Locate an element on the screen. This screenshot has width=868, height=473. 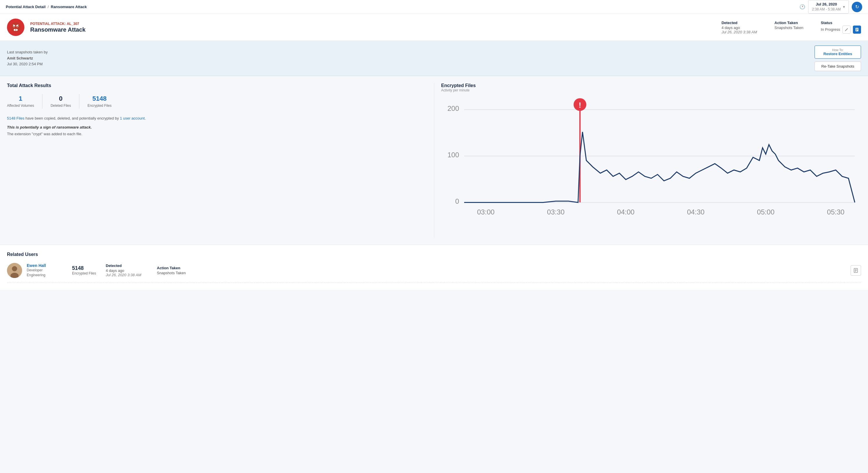
svg-text: 05:30 is located at coordinates (836, 212).